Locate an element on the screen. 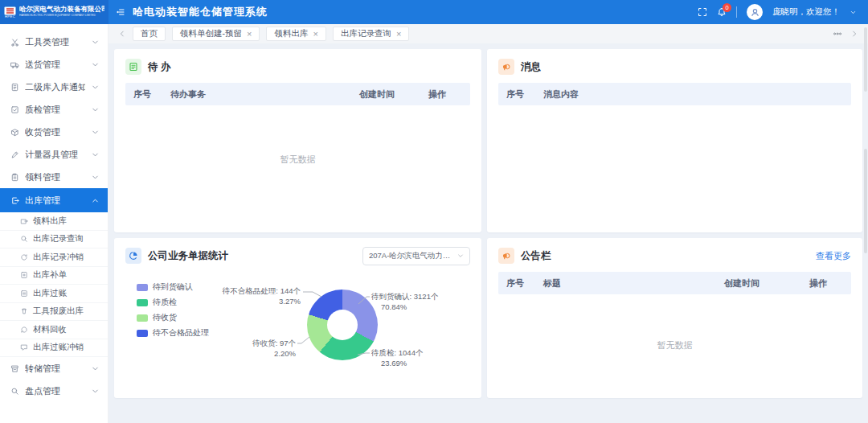 The image size is (868, 423). search-icon is located at coordinates (24, 239).